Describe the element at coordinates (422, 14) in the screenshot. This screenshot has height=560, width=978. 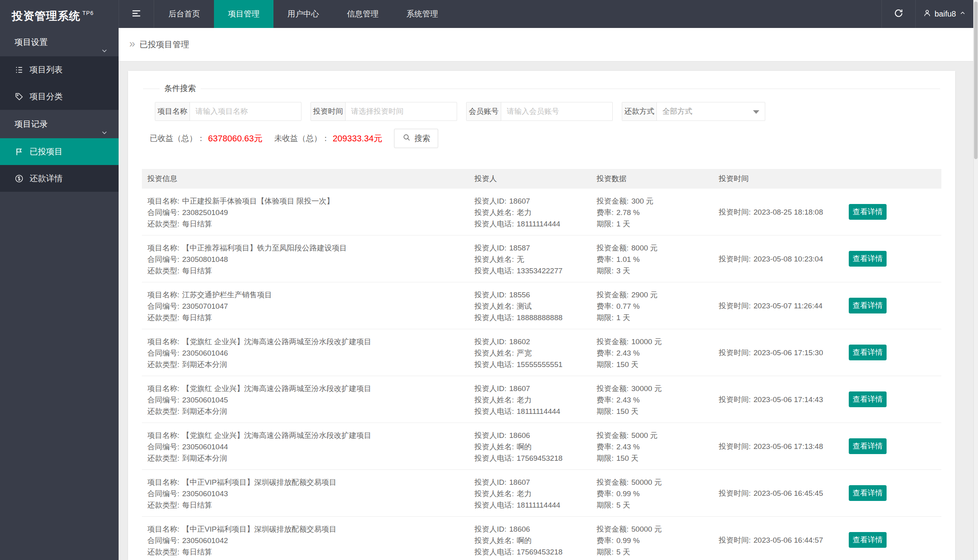
I see `nav-item-system-management: 系统管理` at that location.